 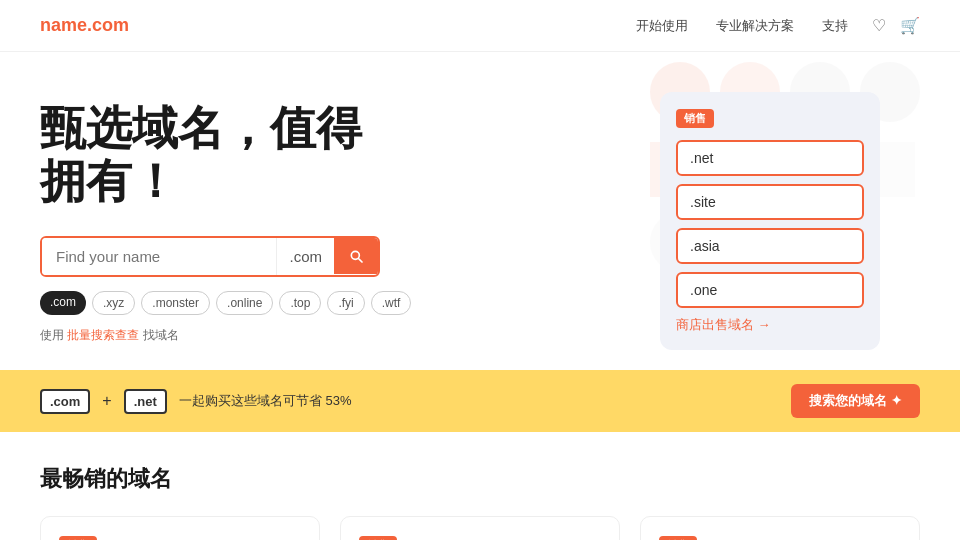 What do you see at coordinates (244, 303) in the screenshot?
I see `tag-online: .online` at bounding box center [244, 303].